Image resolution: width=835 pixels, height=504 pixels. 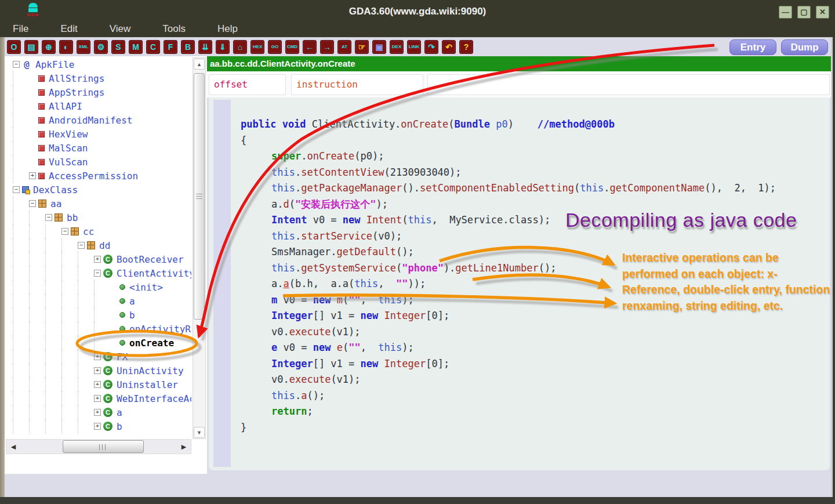 I want to click on toolbar-android-button: ⚙, so click(x=101, y=47).